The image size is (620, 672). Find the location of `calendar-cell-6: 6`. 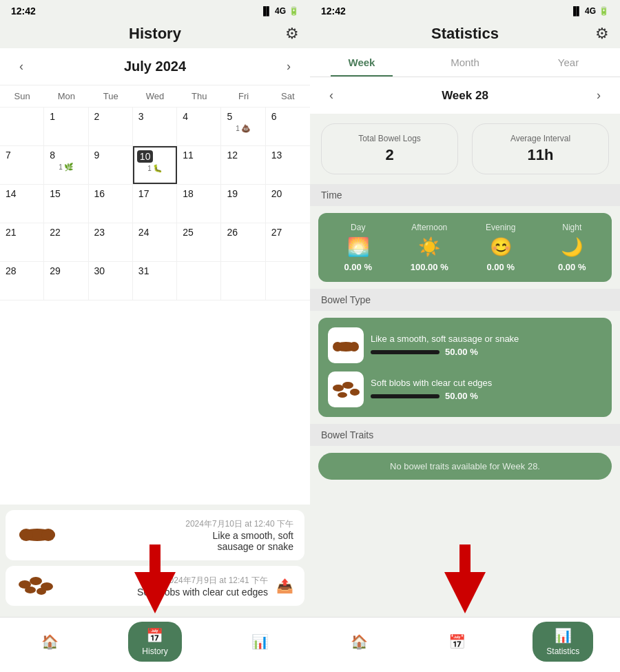

calendar-cell-6: 6 is located at coordinates (288, 127).